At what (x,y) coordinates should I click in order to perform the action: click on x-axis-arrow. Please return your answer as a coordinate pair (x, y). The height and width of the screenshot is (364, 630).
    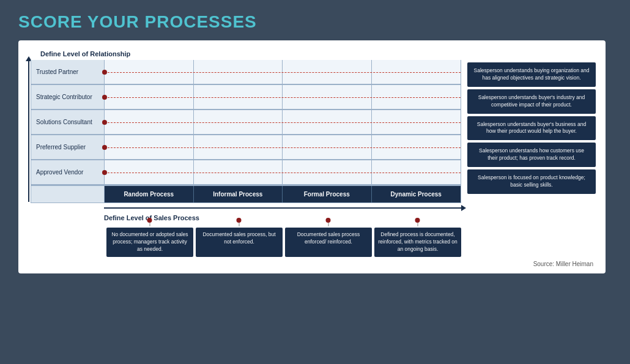
    Looking at the image, I should click on (283, 208).